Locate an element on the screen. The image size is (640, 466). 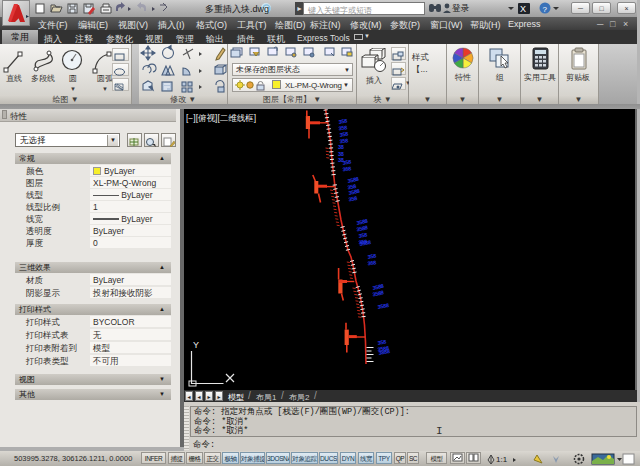
svg-text: 1:1 is located at coordinates (502, 460).